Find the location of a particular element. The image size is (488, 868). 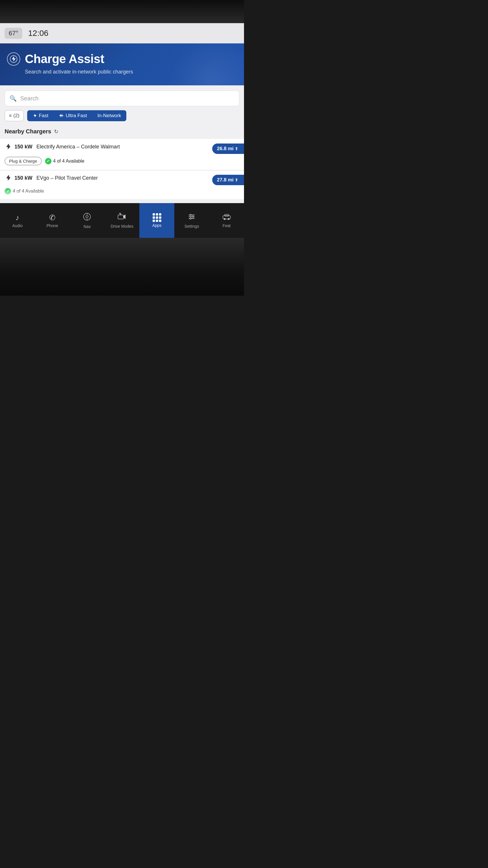

charger-power-1: 150 kW is located at coordinates (24, 147).